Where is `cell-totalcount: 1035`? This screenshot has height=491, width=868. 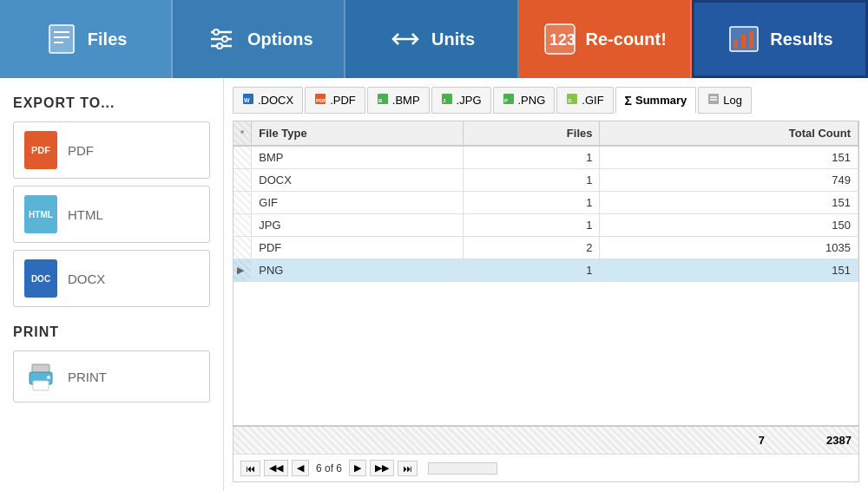 cell-totalcount: 1035 is located at coordinates (729, 248).